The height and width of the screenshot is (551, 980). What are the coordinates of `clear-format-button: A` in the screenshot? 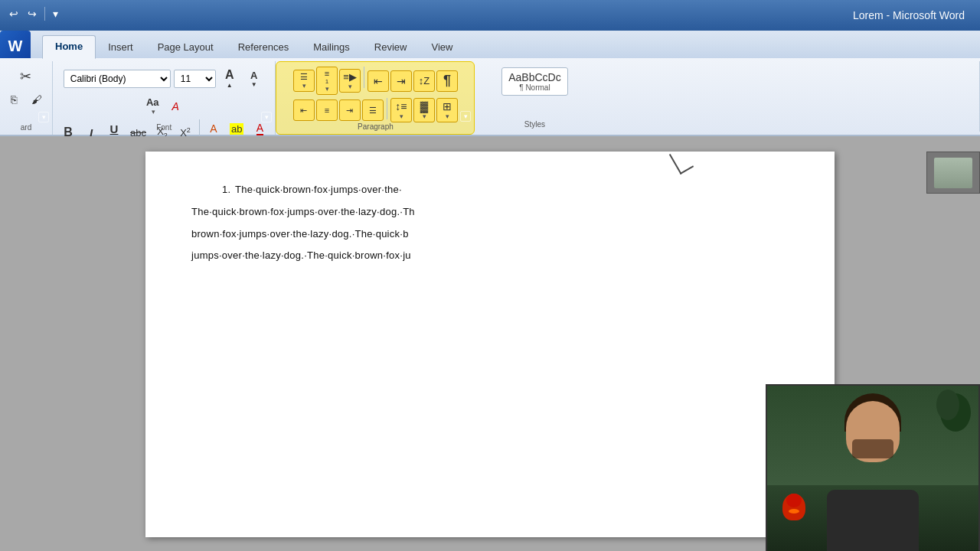 It's located at (175, 106).